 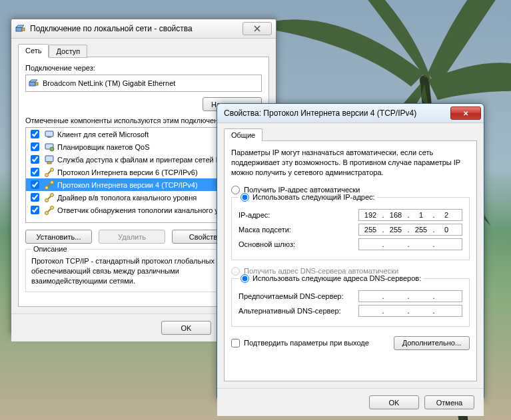 I want to click on item-label: Планировщик пакетов QoS, so click(x=104, y=147).